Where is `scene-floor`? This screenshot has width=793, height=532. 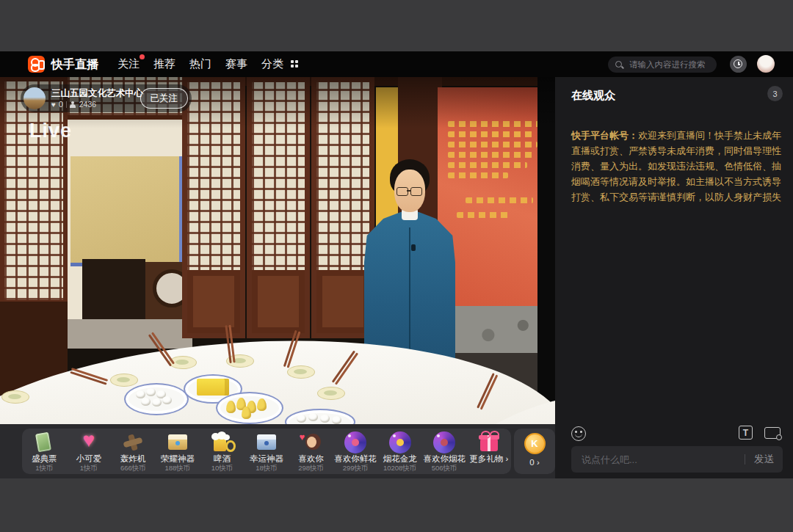 scene-floor is located at coordinates (130, 334).